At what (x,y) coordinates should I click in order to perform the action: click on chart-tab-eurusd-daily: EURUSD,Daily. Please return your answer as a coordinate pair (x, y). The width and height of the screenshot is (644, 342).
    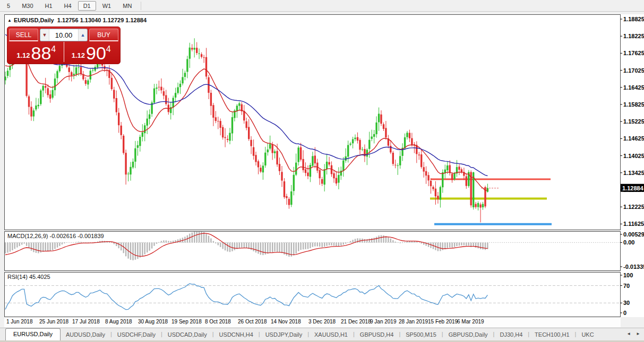
    Looking at the image, I should click on (33, 334).